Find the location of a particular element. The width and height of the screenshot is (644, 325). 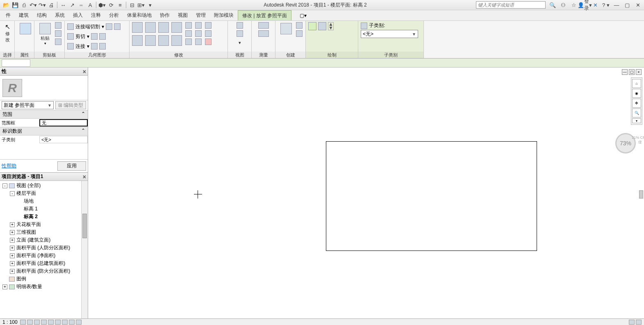

tab-insert: 插入 is located at coordinates (78, 16).